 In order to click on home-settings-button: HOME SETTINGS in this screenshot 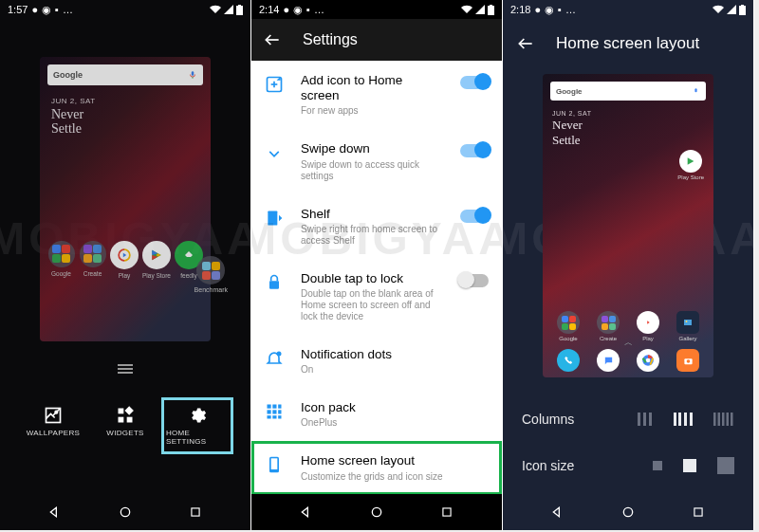, I will do `click(197, 426)`.